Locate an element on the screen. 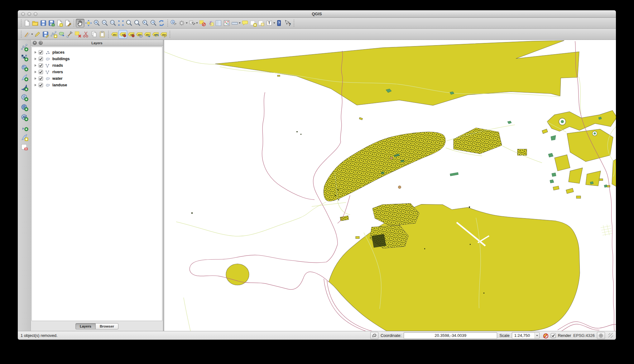  delete-selected-button is located at coordinates (78, 34).